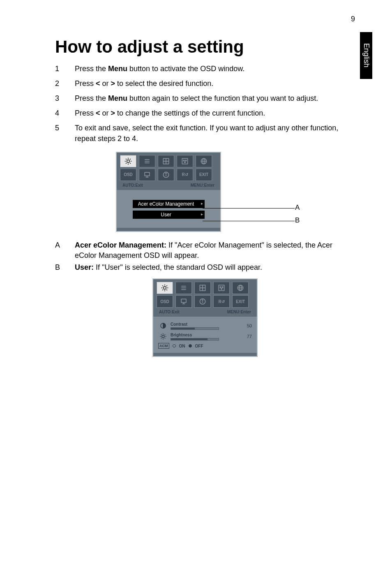 The height and width of the screenshot is (563, 392). I want to click on step-text: button again to select the function that…, so click(223, 98).